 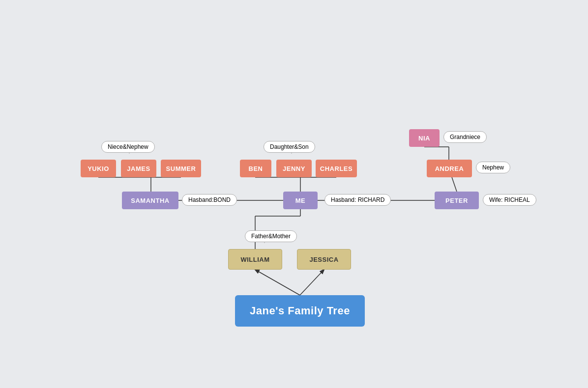 I want to click on yukio-node: YUKIO, so click(x=98, y=168).